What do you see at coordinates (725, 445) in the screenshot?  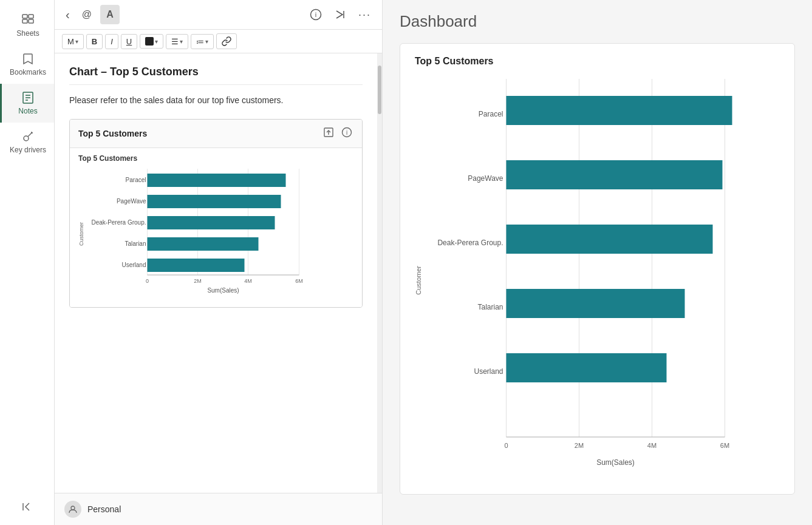 I see `svg-text: 6M` at bounding box center [725, 445].